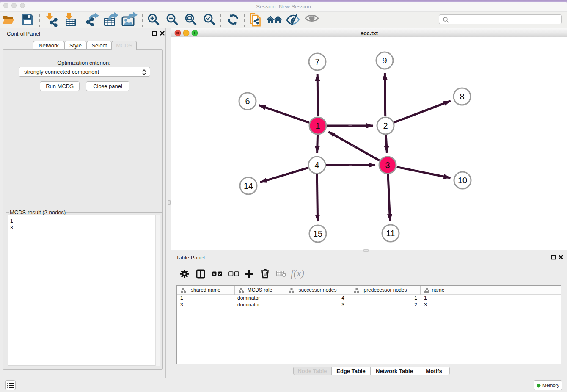  I want to click on svg-text: 8, so click(462, 97).